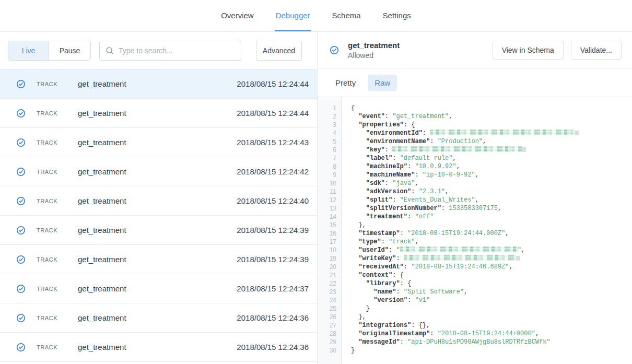 This screenshot has height=364, width=632. Describe the element at coordinates (353, 108) in the screenshot. I see `code-token: {` at that location.